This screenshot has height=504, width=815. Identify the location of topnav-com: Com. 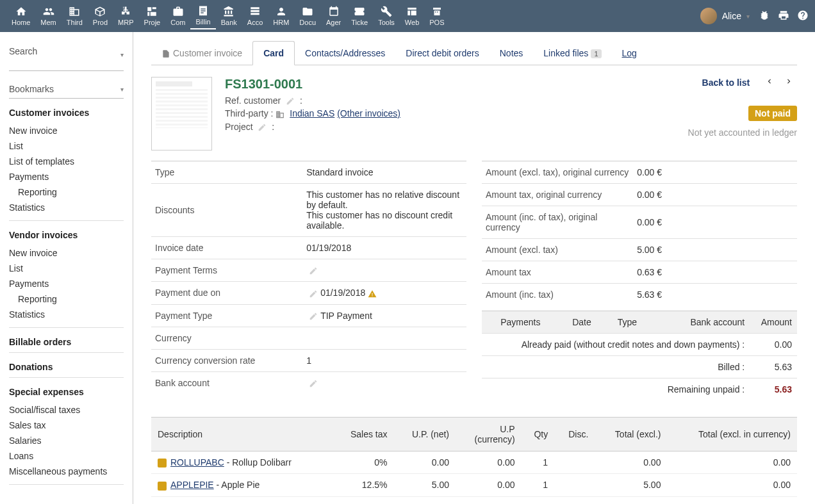
(178, 16).